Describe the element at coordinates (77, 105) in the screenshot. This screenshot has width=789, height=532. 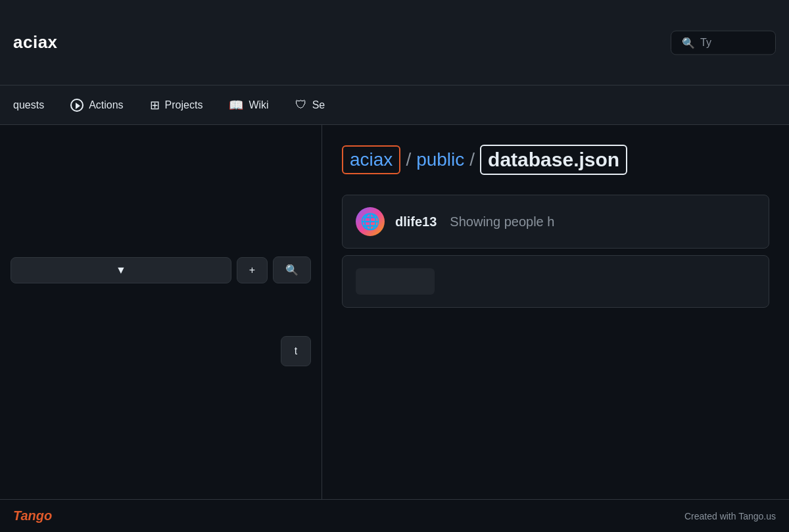
I see `play-icon` at that location.